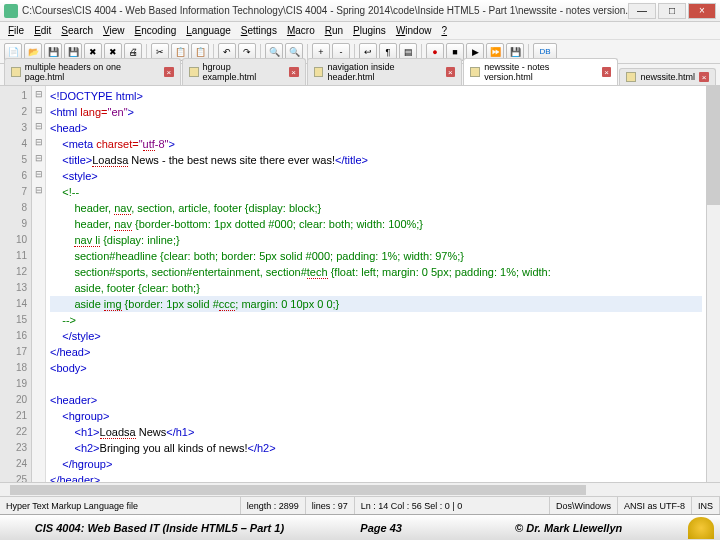 The width and height of the screenshot is (720, 540). Describe the element at coordinates (672, 11) in the screenshot. I see `maximize-button: □` at that location.